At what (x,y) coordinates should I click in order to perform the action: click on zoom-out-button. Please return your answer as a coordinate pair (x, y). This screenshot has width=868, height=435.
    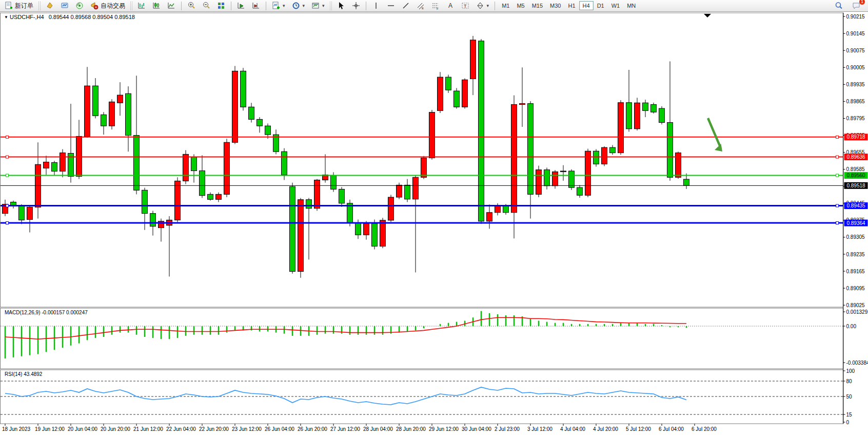
    Looking at the image, I should click on (206, 6).